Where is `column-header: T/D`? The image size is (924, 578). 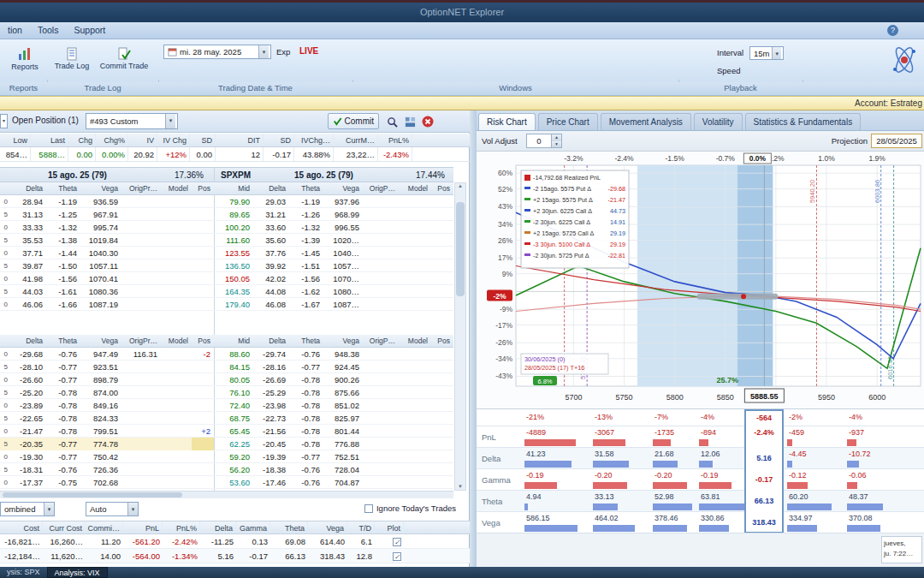 column-header: T/D is located at coordinates (361, 527).